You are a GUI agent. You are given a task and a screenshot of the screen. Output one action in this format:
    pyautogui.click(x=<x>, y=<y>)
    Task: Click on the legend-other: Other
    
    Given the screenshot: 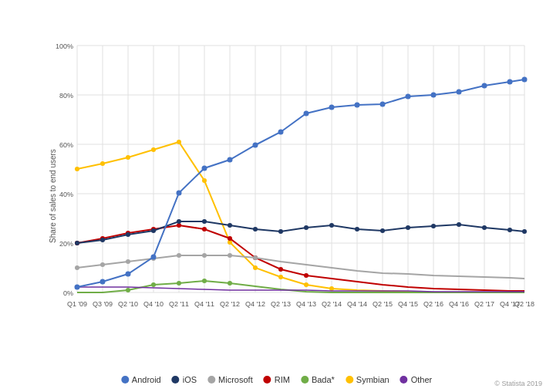 What is the action you would take?
    pyautogui.click(x=416, y=380)
    